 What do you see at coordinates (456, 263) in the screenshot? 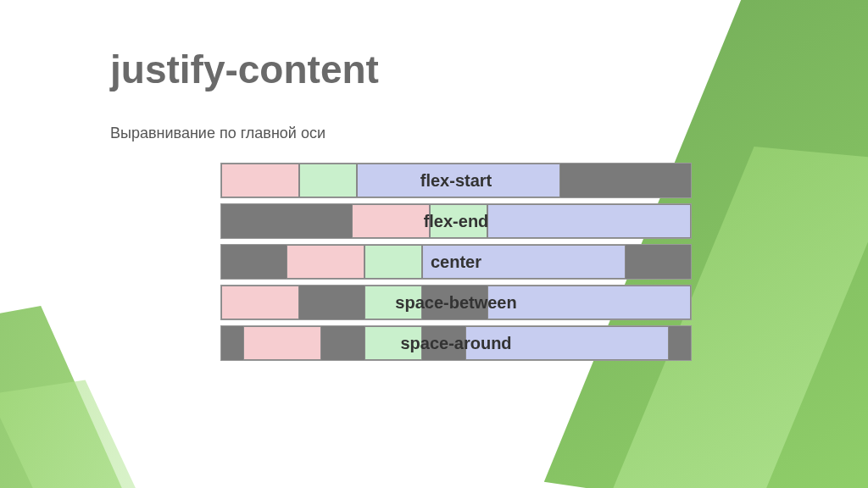
I see `row-label: center` at bounding box center [456, 263].